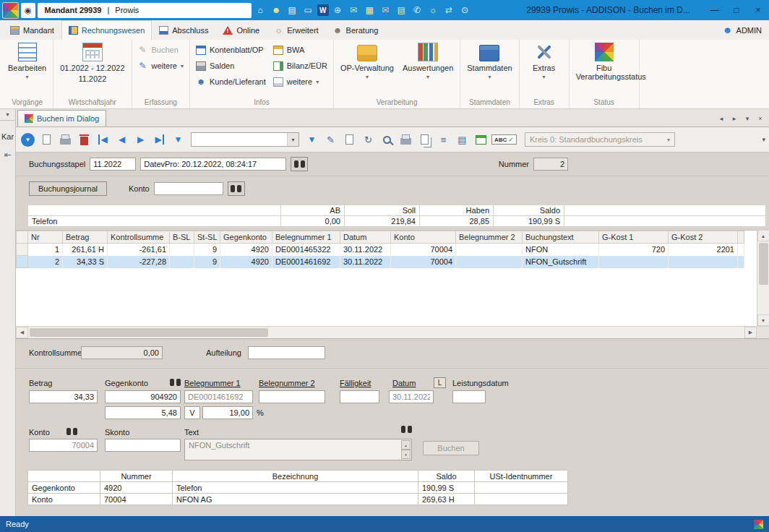 Image resolution: width=769 pixels, height=532 pixels. I want to click on weitere-infos-button: weitere ▾, so click(301, 82).